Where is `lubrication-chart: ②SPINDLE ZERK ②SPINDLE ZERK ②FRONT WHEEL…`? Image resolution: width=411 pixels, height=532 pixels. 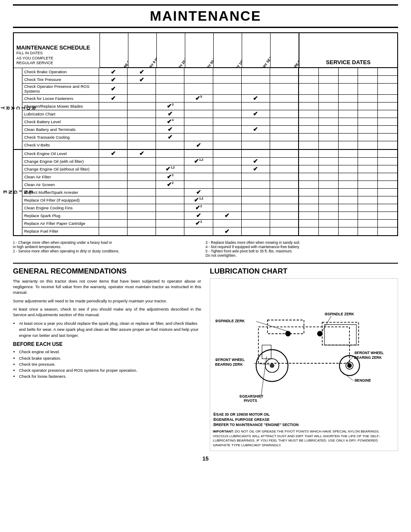
lubrication-chart: ②SPINDLE ZERK ②SPINDLE ZERK ②FRONT WHEEL… is located at coordinates (304, 364).